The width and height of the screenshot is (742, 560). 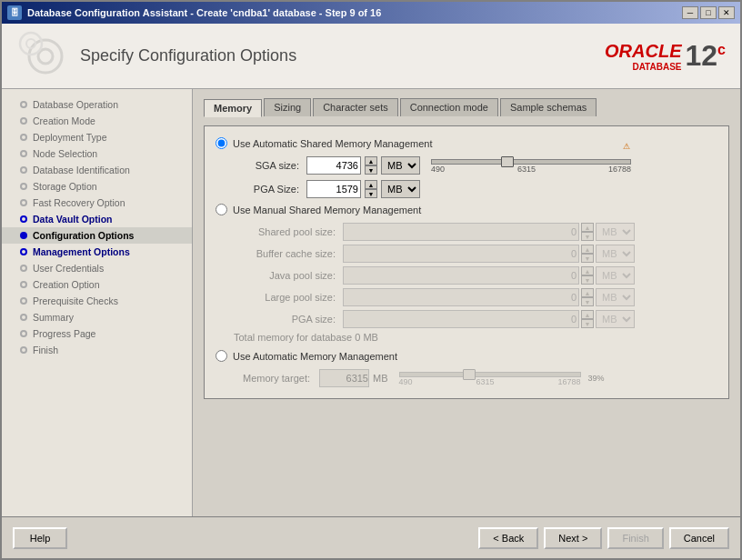 What do you see at coordinates (371, 170) in the screenshot?
I see `sga-decrement-button: ▼` at bounding box center [371, 170].